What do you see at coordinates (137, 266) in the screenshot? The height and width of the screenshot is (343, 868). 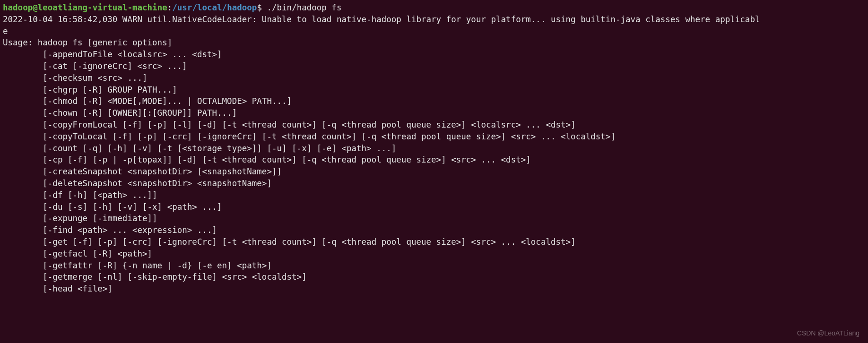 I see `output-line: [-getfattr [-R] {-n name | -d} [-e en] <…` at bounding box center [137, 266].